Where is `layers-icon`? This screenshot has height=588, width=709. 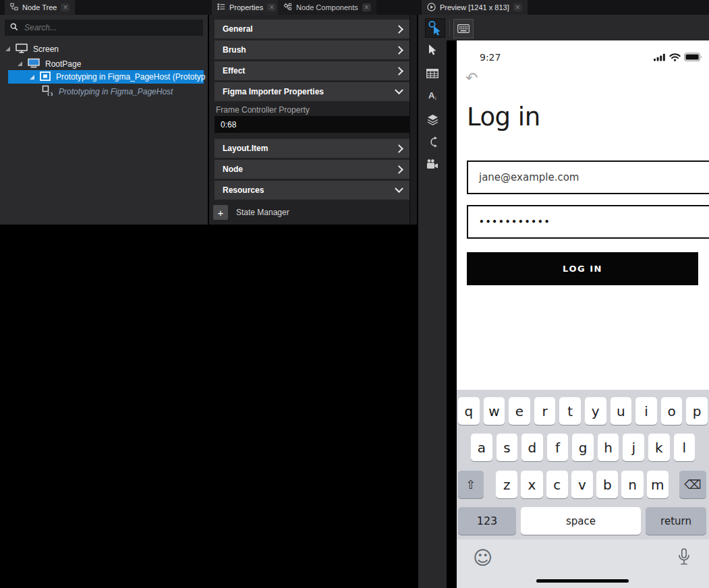
layers-icon is located at coordinates (433, 120).